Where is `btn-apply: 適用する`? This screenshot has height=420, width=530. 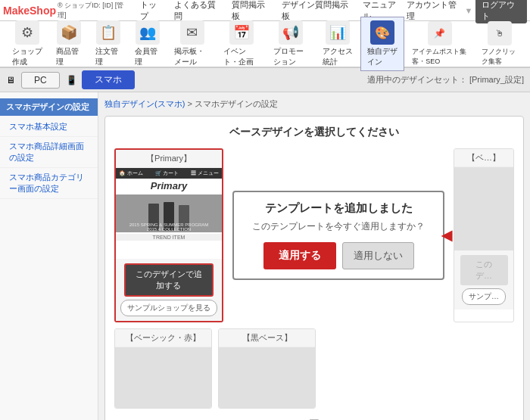 btn-apply: 適用する is located at coordinates (300, 256).